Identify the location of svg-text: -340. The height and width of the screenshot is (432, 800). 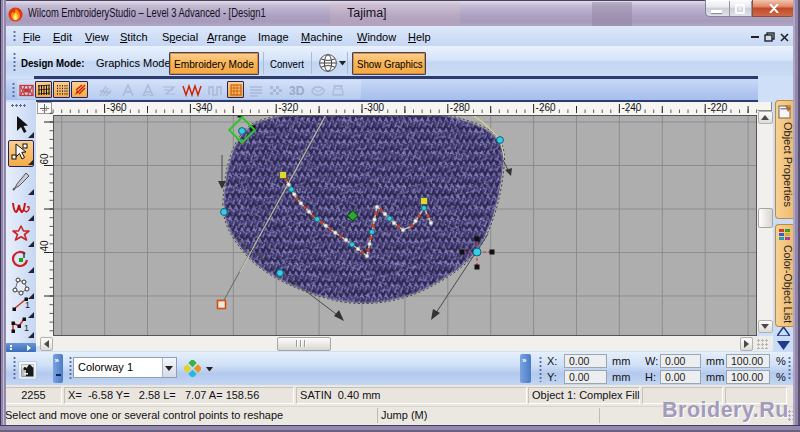
(202, 108).